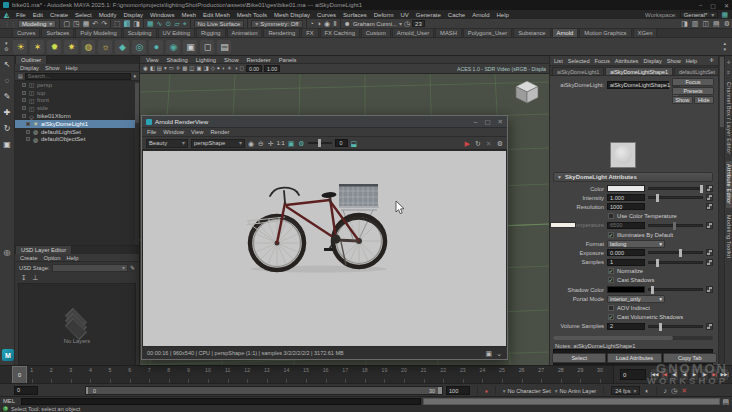  What do you see at coordinates (633, 177) in the screenshot?
I see `skydome-attributes-section: ▼ SkyDomeLight Attributes` at bounding box center [633, 177].